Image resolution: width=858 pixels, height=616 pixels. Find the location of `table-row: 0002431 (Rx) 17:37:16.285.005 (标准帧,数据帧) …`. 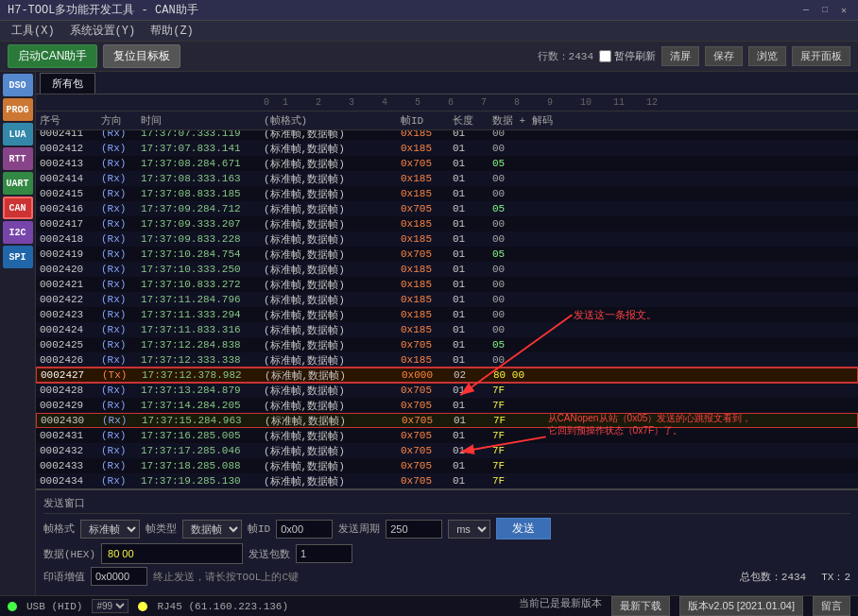

table-row: 0002431 (Rx) 17:37:16.285.005 (标准帧,数据帧) … is located at coordinates (447, 436).